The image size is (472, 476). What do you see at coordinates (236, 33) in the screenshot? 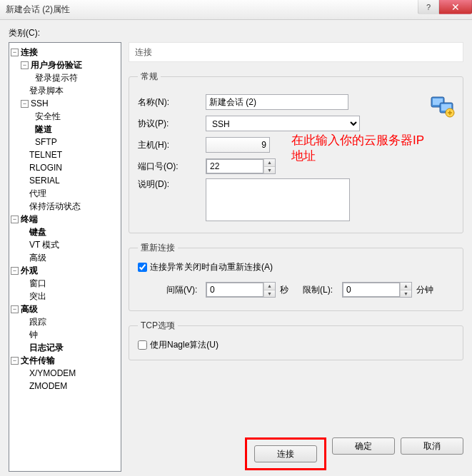
I see `category-label: 类别(C):` at bounding box center [236, 33].